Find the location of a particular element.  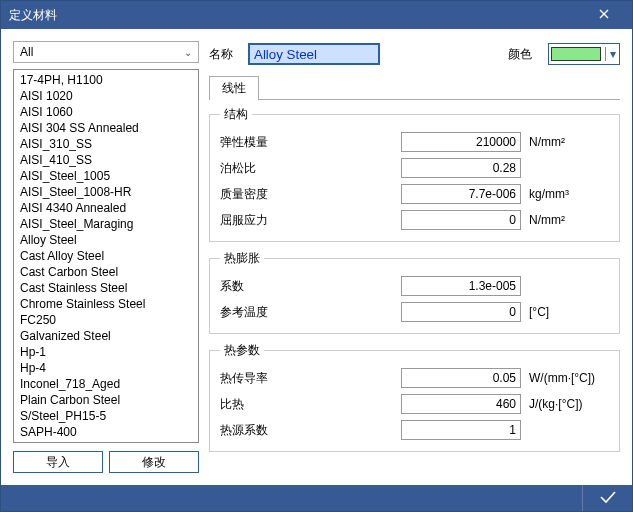

label-heat-source-coef: 热源系数 is located at coordinates (265, 430).